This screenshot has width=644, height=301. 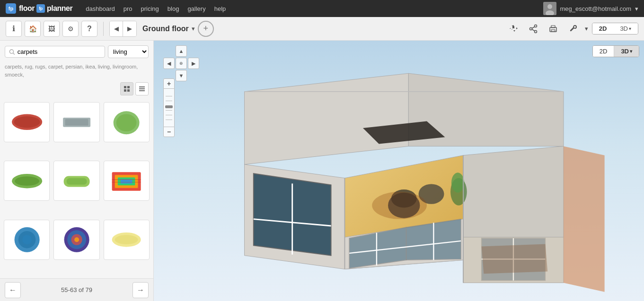 What do you see at coordinates (206, 28) in the screenshot?
I see `add-floor-icon: +` at bounding box center [206, 28].